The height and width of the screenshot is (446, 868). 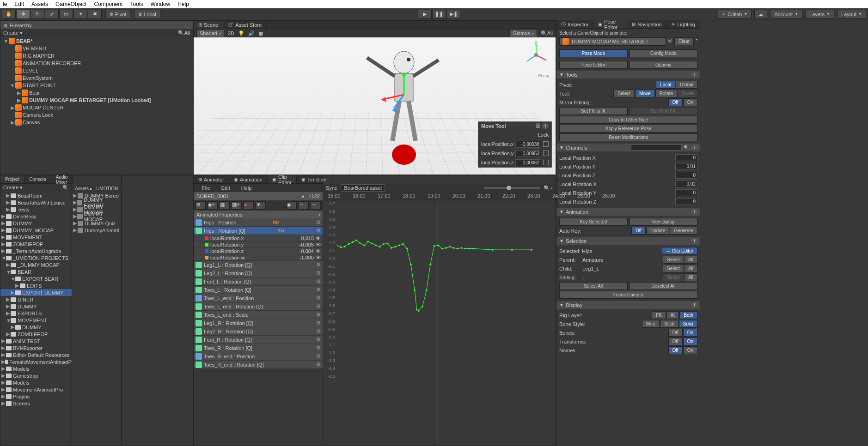 What do you see at coordinates (613, 42) in the screenshot?
I see `gameobject-selector: DUMMY MOCAP ME RETARGET` at bounding box center [613, 42].